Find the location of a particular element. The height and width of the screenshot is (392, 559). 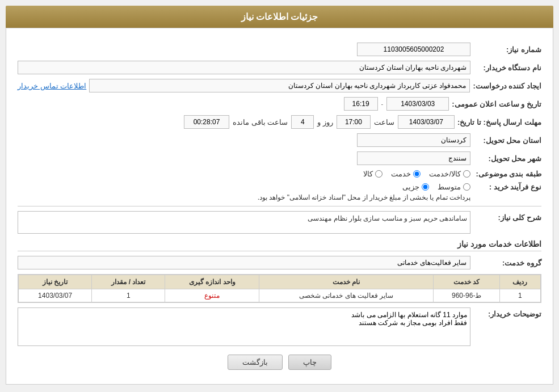

col-date: تاریخ نیاز is located at coordinates (56, 283).